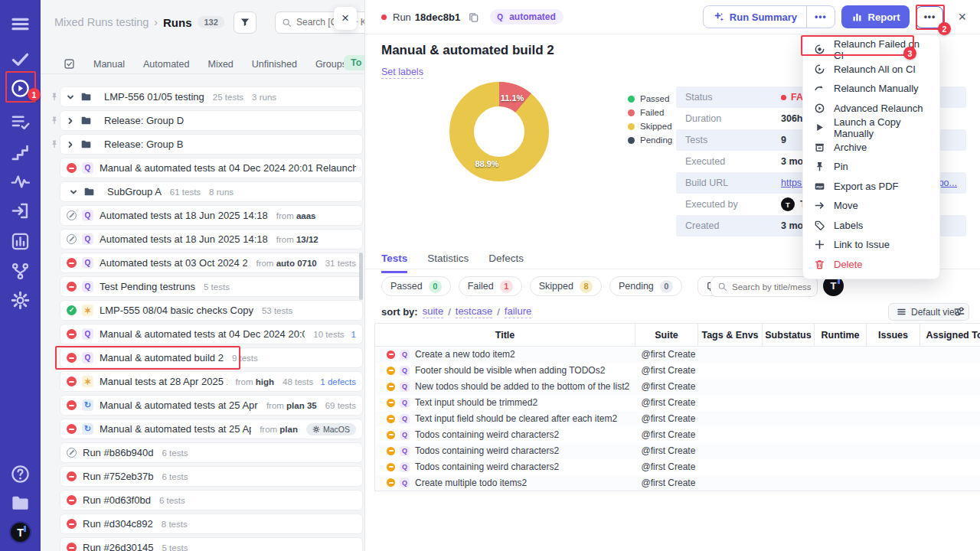 The width and height of the screenshot is (980, 551). I want to click on run-card: QAutomated tests at 03 Oct 2024 20:25fro…, so click(211, 263).